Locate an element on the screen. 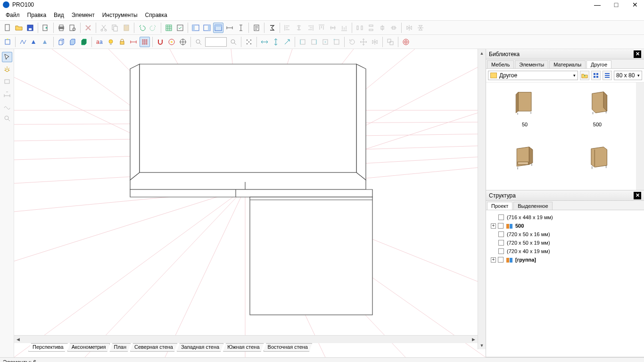 The height and width of the screenshot is (362, 644). tab-other: Другое is located at coordinates (599, 64).